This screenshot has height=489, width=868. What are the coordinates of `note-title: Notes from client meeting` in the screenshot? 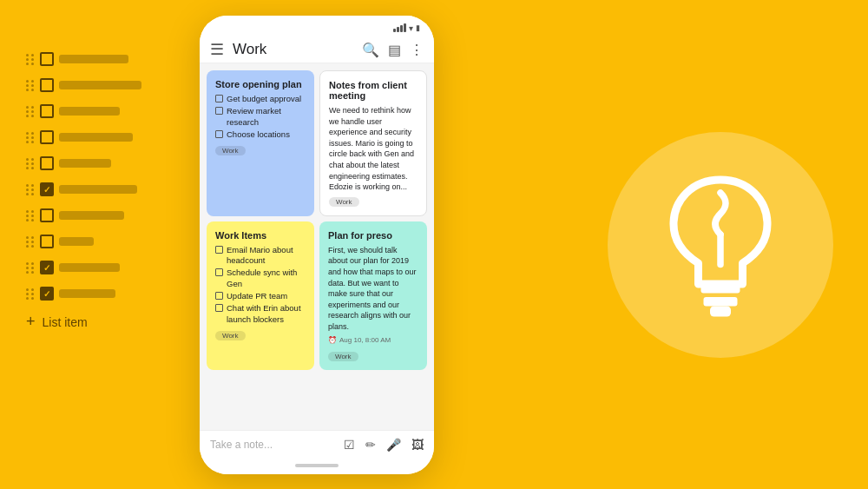 It's located at (373, 90).